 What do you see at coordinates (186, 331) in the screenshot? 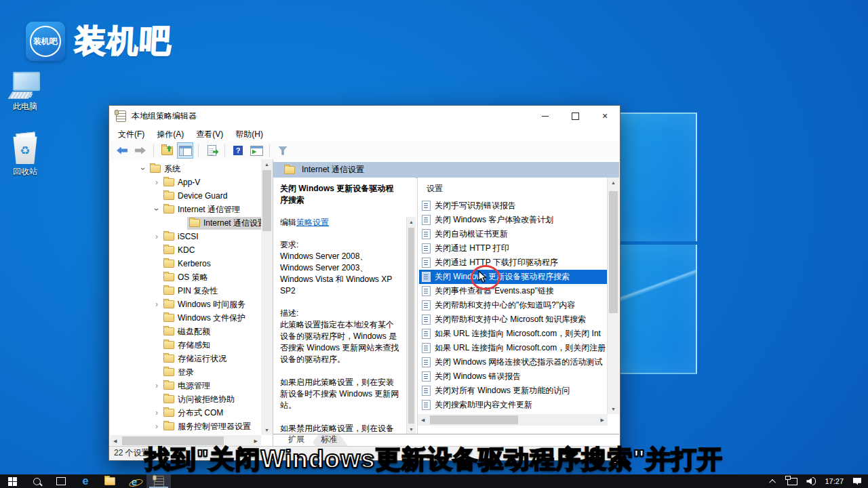
I see `tree-item: 磁盘配额` at bounding box center [186, 331].